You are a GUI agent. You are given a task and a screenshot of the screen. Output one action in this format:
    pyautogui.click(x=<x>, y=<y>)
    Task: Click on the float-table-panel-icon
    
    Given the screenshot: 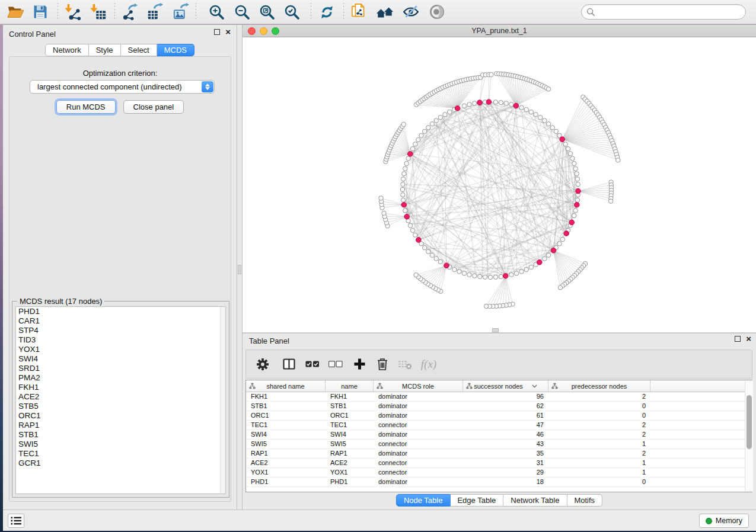 What is the action you would take?
    pyautogui.click(x=738, y=339)
    